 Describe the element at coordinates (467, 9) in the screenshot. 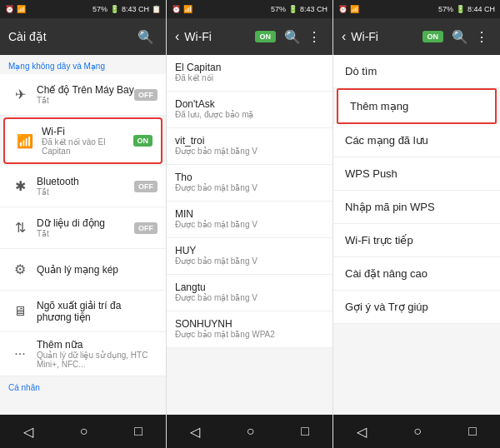

I see `status-right-3: 57% 🔋 8:44 CH` at that location.